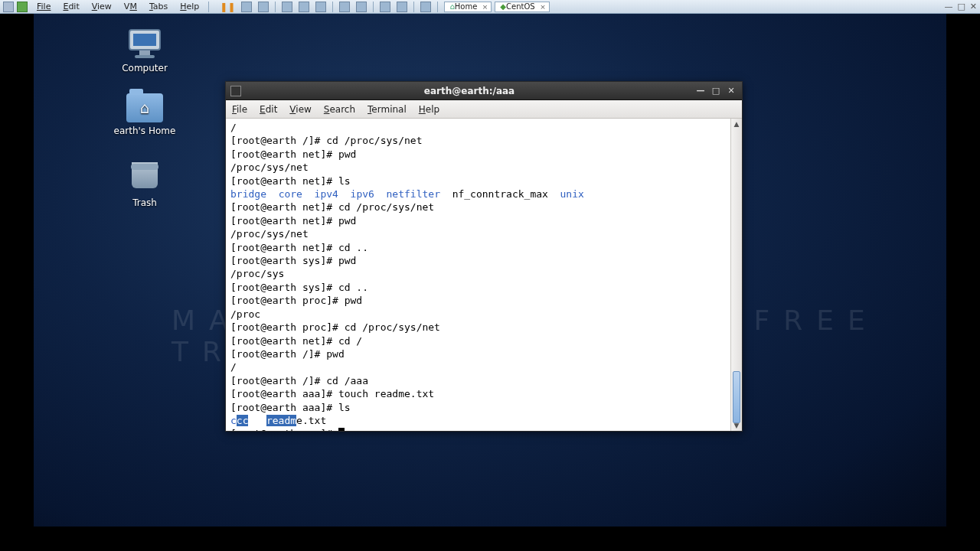 The height and width of the screenshot is (551, 980). Describe the element at coordinates (145, 51) in the screenshot. I see `desktop-icon-computer: Computer` at that location.